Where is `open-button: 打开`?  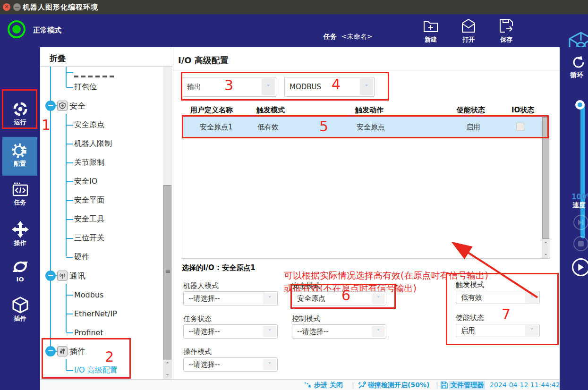
open-button: 打开 is located at coordinates (469, 31).